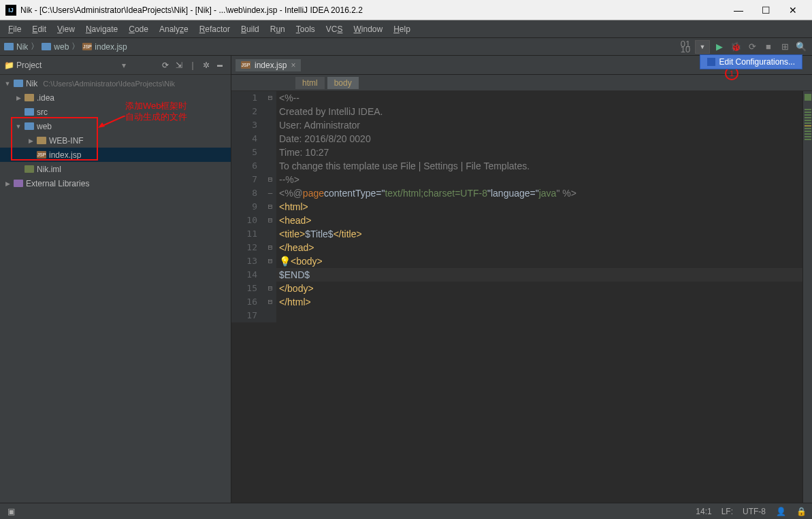  I want to click on edit-config-label: Edit Configurations..., so click(757, 62).